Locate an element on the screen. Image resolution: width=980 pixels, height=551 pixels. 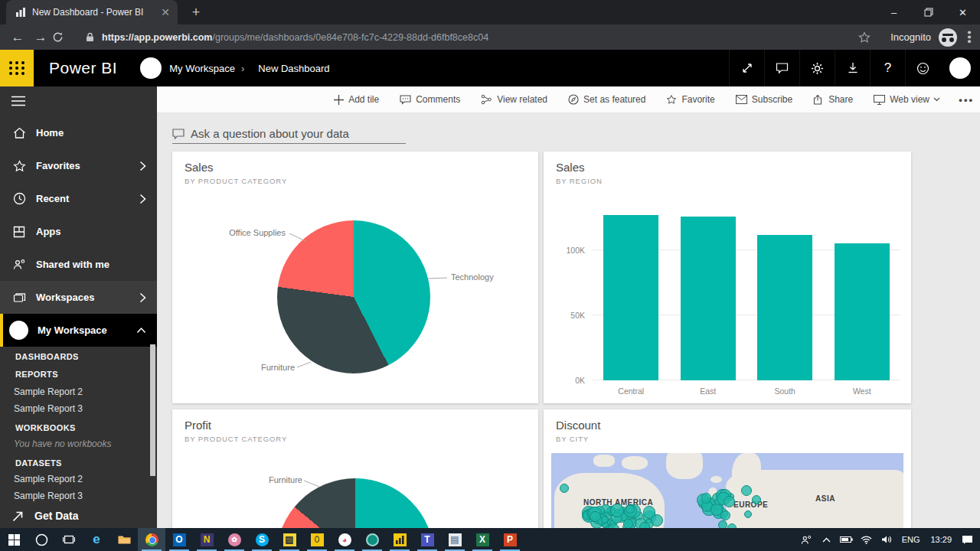
sidebar-item-home: Home is located at coordinates (78, 133).